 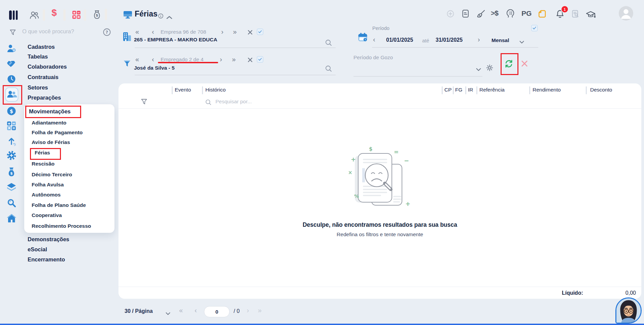 What do you see at coordinates (466, 14) in the screenshot?
I see `document-icon` at bounding box center [466, 14].